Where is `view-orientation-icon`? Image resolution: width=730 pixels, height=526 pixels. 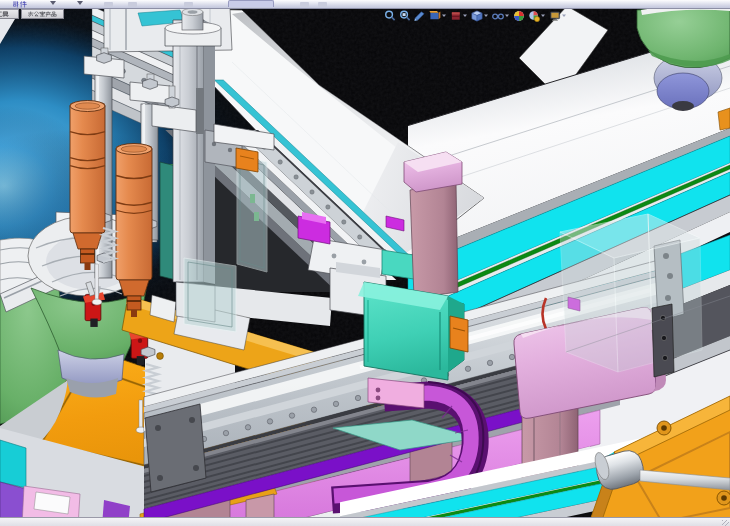 view-orientation-icon is located at coordinates (456, 16).